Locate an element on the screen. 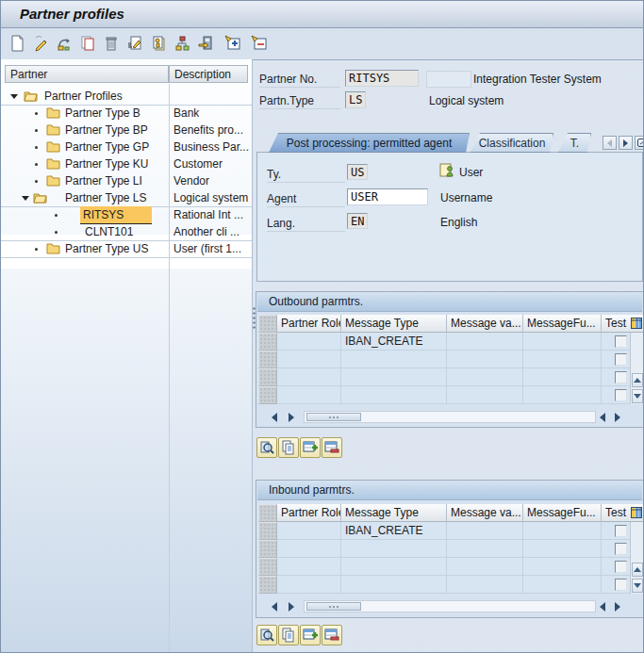 The height and width of the screenshot is (653, 644). tree-row-partner-type-ls: Partner Type LS Logical system is located at coordinates (126, 198).